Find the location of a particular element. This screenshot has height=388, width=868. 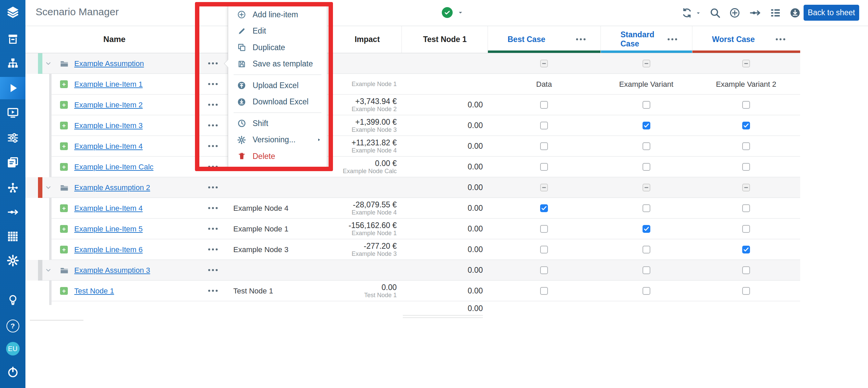

menu-item-save-as-template: Save as template is located at coordinates (277, 64).